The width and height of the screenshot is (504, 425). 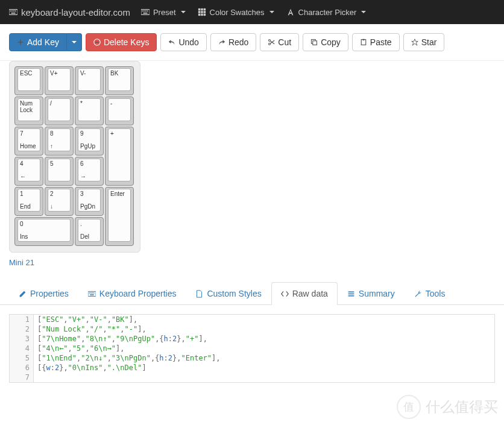 What do you see at coordinates (415, 42) in the screenshot?
I see `star-icon` at bounding box center [415, 42].